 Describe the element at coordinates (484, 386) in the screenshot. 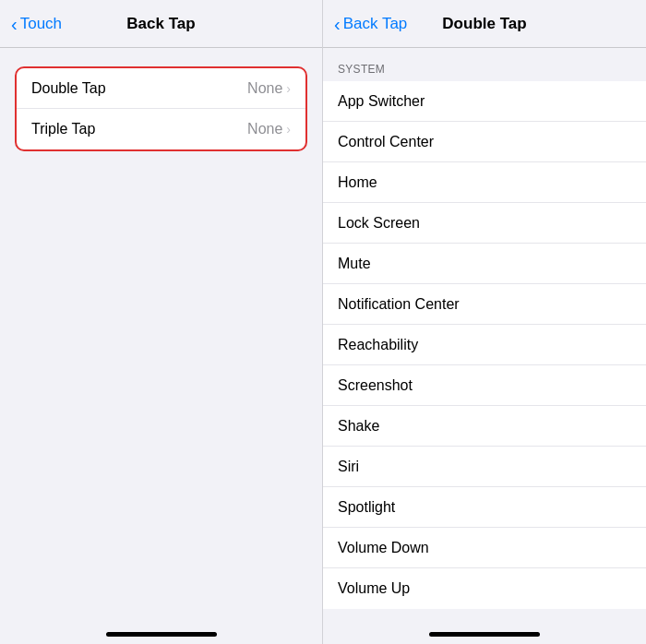

I see `item-screenshot: Screenshot` at that location.